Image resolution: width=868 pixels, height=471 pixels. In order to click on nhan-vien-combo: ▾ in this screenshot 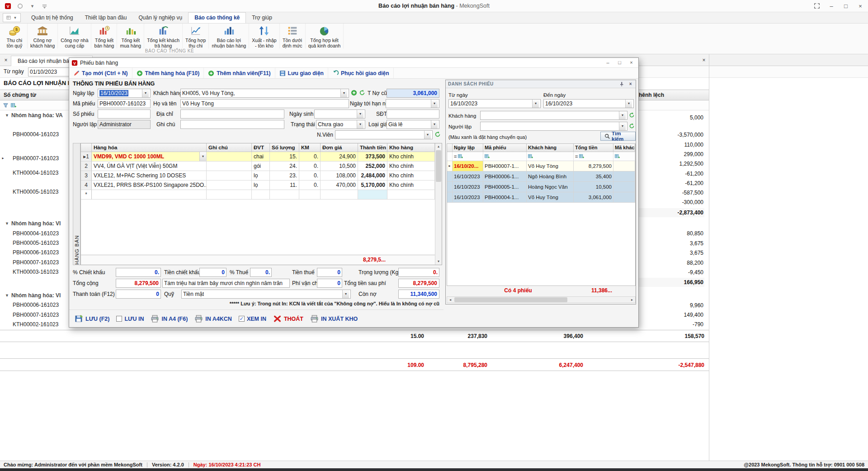, I will do `click(384, 135)`.